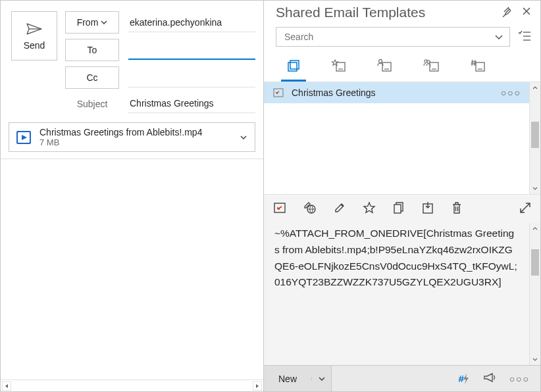  I want to click on send-button: Send, so click(34, 36).